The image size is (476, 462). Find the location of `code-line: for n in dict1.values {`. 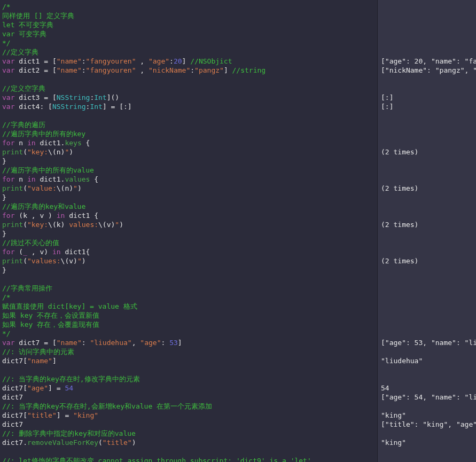

code-line: for n in dict1.values { is located at coordinates (190, 179).